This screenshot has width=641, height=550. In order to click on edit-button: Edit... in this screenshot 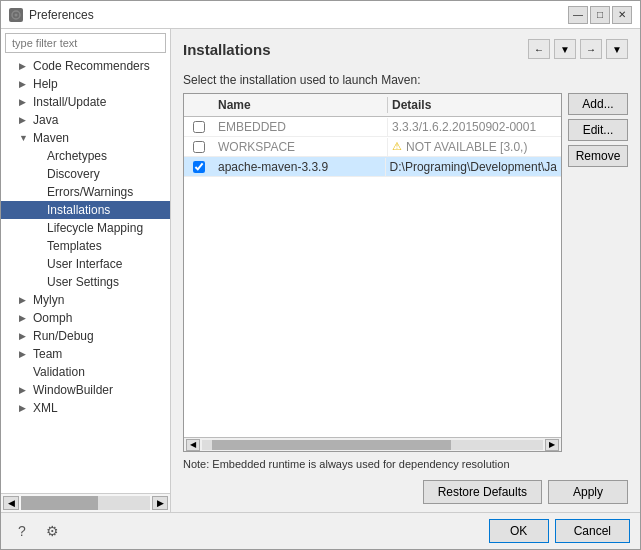, I will do `click(598, 130)`.